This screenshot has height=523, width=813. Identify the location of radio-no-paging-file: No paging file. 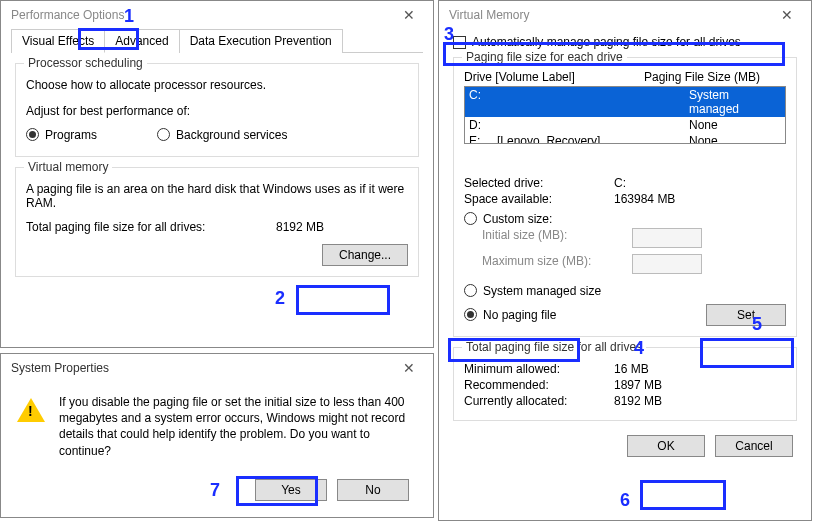
(585, 315).